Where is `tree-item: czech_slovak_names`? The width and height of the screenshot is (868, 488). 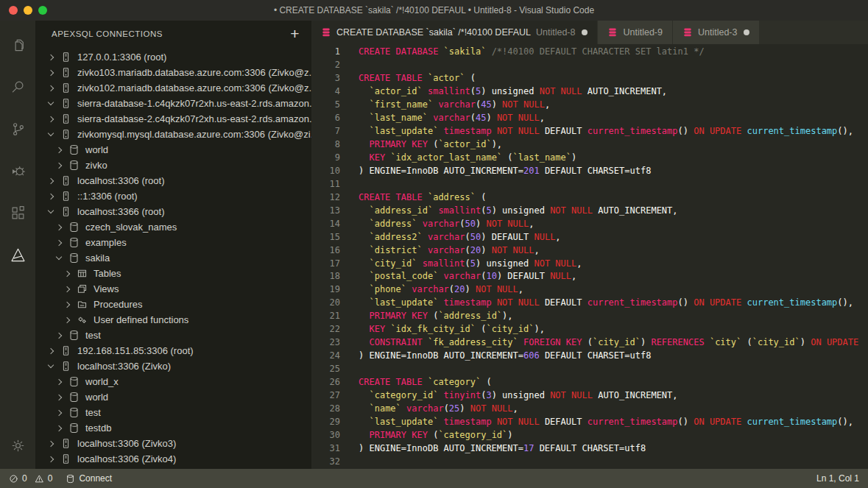 tree-item: czech_slovak_names is located at coordinates (174, 227).